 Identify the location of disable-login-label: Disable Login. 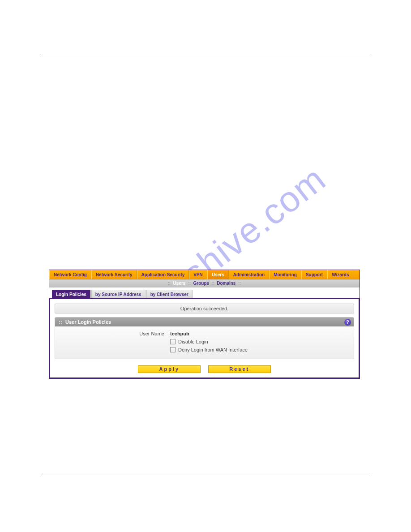
(193, 342).